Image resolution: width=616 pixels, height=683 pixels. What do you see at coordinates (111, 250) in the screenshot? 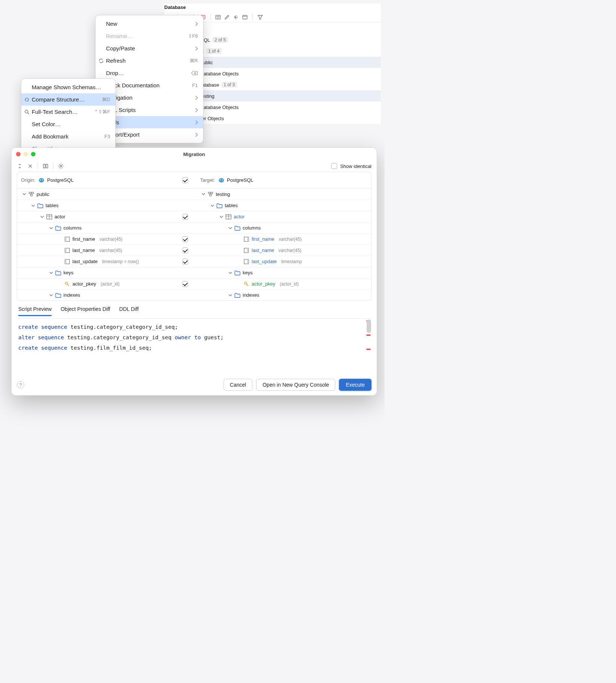
I see `node-detail: varchar(45)` at bounding box center [111, 250].